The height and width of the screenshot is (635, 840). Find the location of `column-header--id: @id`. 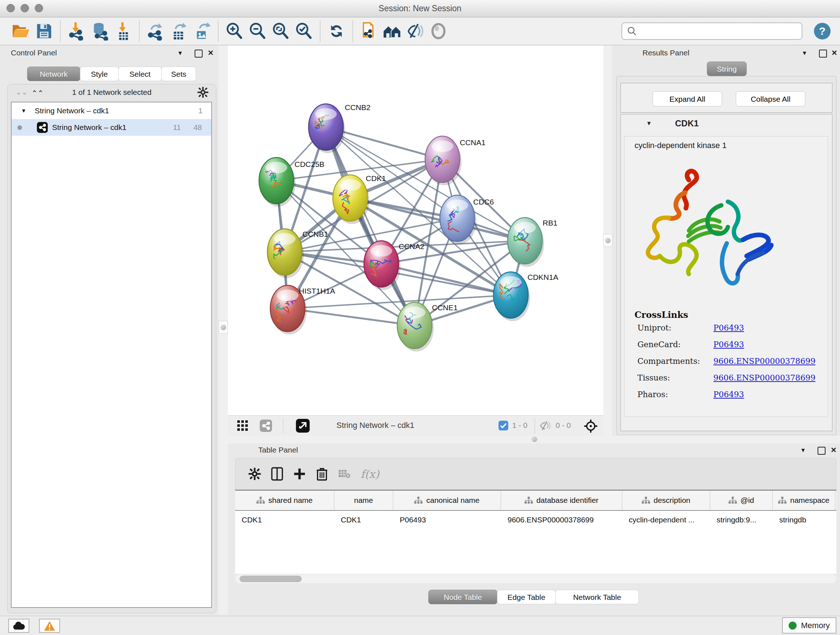

column-header--id: @id is located at coordinates (741, 500).